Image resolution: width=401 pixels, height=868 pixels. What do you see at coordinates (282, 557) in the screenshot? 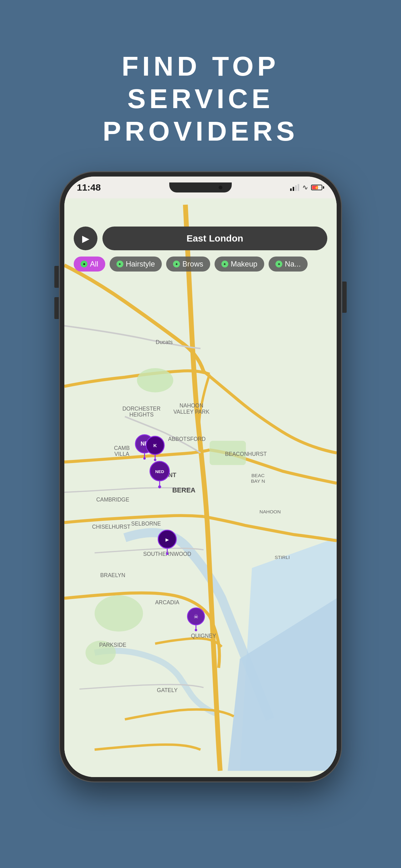
I see `svg-text: STIRLI` at bounding box center [282, 557].